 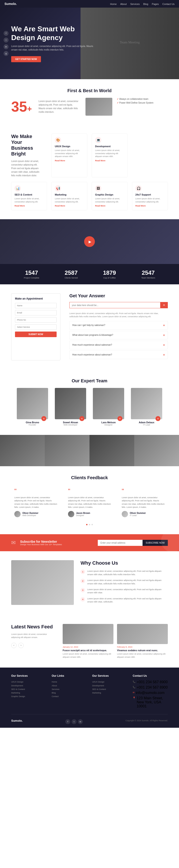 I want to click on footer-facebook-icon: f, so click(x=68, y=722).